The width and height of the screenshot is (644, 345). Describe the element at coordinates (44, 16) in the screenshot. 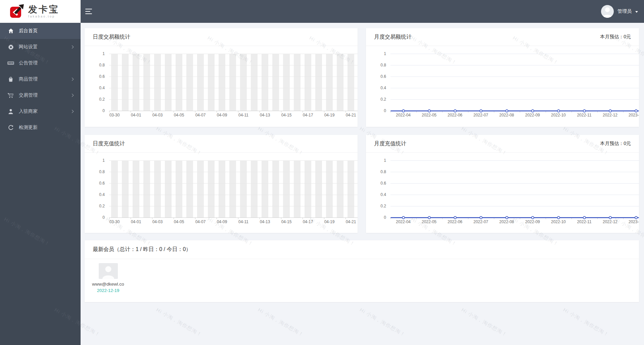

I see `brand-subtitle: fakabao.top` at that location.